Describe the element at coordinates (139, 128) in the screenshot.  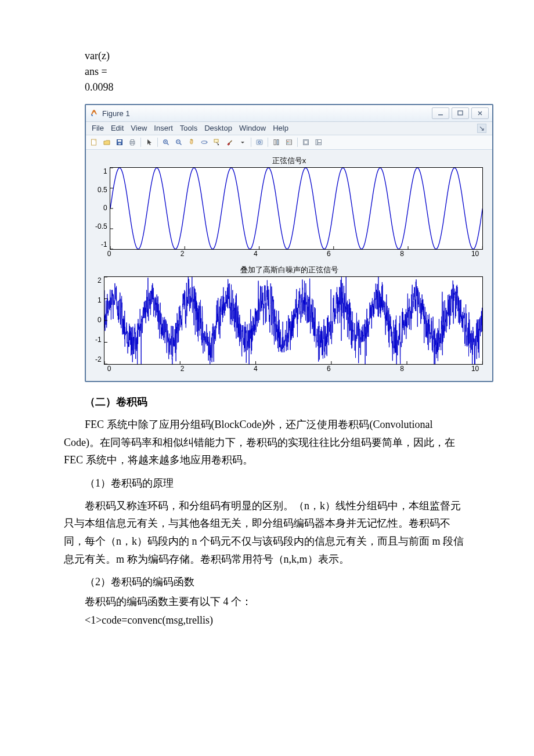
I see `menu-view: View` at that location.